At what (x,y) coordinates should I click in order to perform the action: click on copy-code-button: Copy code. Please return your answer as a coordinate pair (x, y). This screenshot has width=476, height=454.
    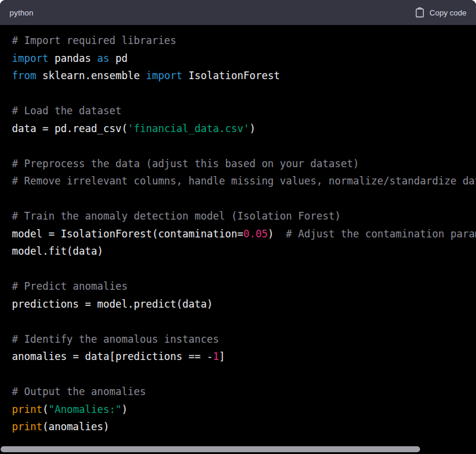
    Looking at the image, I should click on (441, 12).